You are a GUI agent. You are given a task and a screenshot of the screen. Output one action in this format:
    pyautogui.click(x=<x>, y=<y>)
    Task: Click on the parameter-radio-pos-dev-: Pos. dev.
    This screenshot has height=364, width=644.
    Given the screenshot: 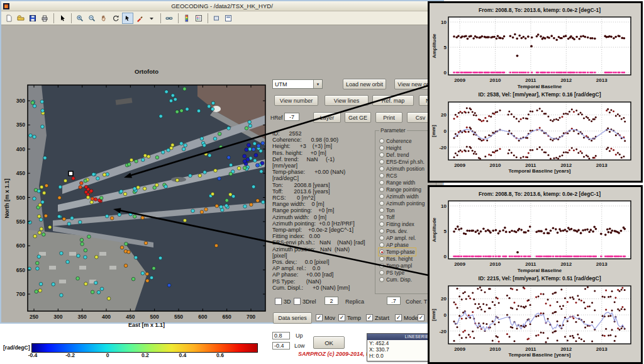 What is the action you would take?
    pyautogui.click(x=394, y=231)
    